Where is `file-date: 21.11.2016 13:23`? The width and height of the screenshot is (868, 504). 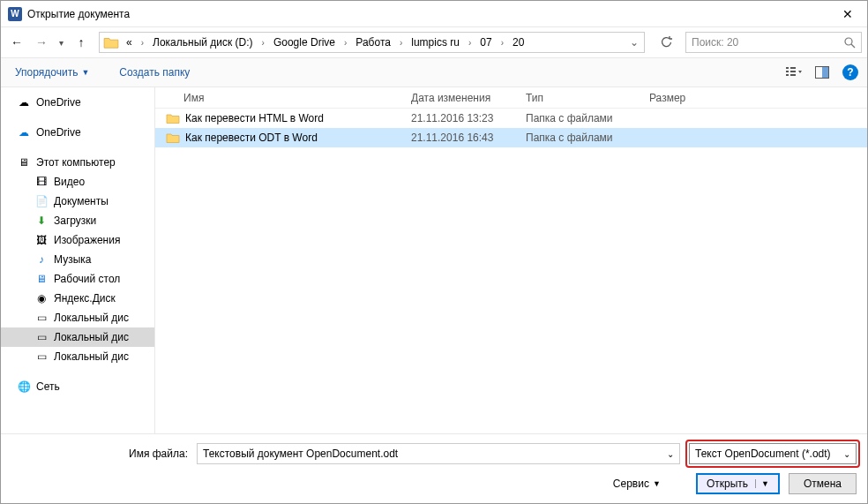 file-date: 21.11.2016 13:23 is located at coordinates (460, 118).